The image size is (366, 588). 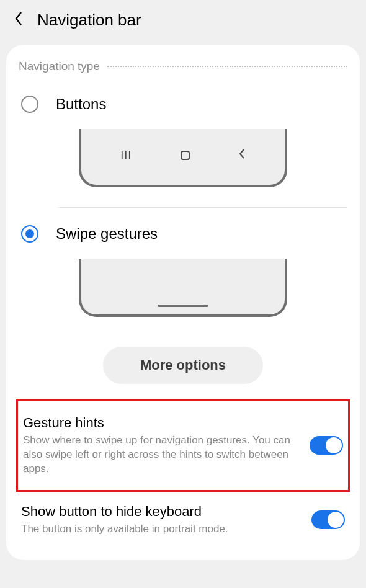 What do you see at coordinates (161, 455) in the screenshot?
I see `gesture-hints-desc: Show where to swipe up for navigation ge…` at bounding box center [161, 455].